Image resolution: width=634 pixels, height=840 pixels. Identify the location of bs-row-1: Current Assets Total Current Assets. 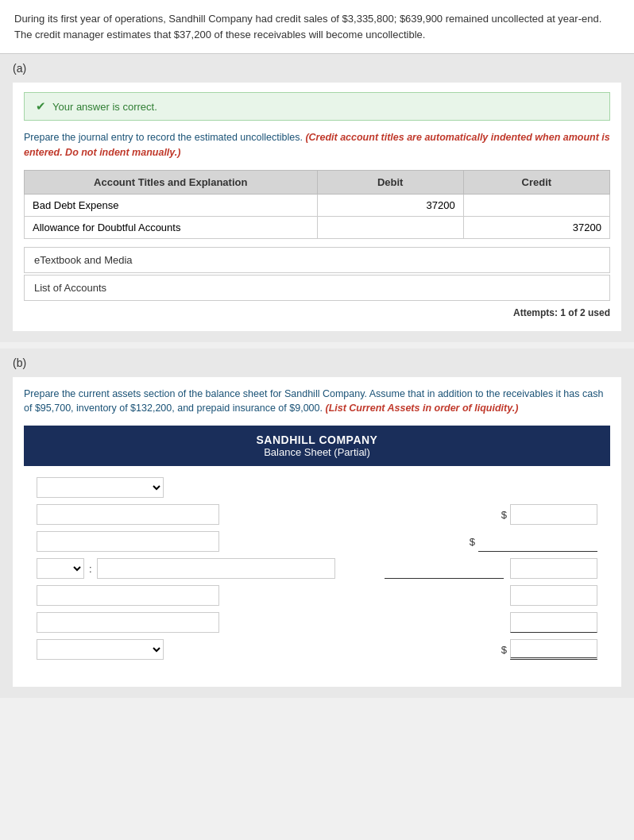
(317, 487).